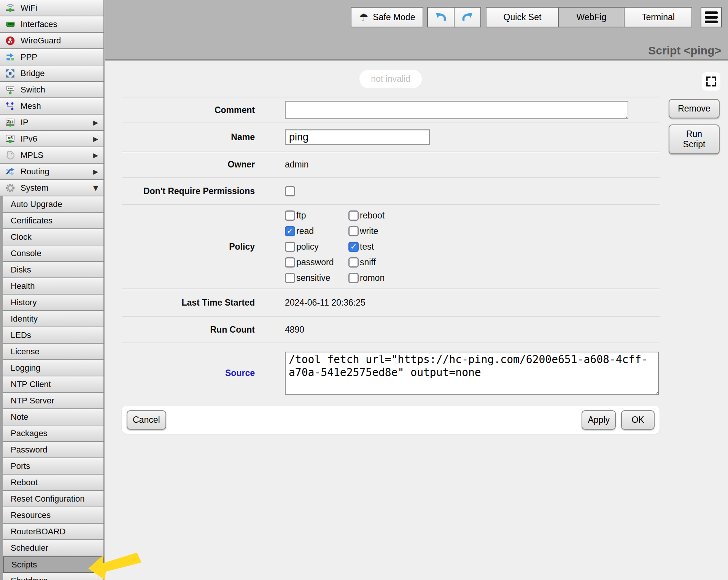 Image resolution: width=728 pixels, height=580 pixels. What do you see at coordinates (290, 191) in the screenshot?
I see `dont-require-permissions-checkbox` at bounding box center [290, 191].